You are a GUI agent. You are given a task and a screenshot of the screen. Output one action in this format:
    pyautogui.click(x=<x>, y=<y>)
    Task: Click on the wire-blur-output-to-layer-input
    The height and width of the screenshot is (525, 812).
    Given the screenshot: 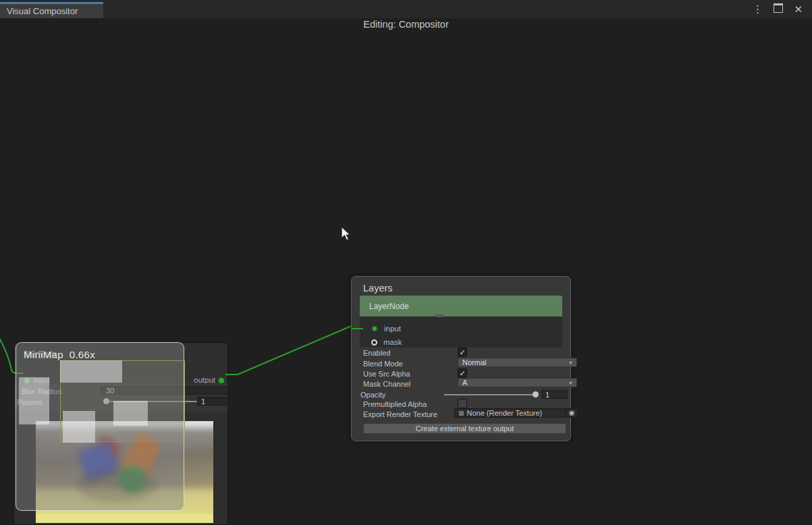 What is the action you would take?
    pyautogui.click(x=296, y=350)
    